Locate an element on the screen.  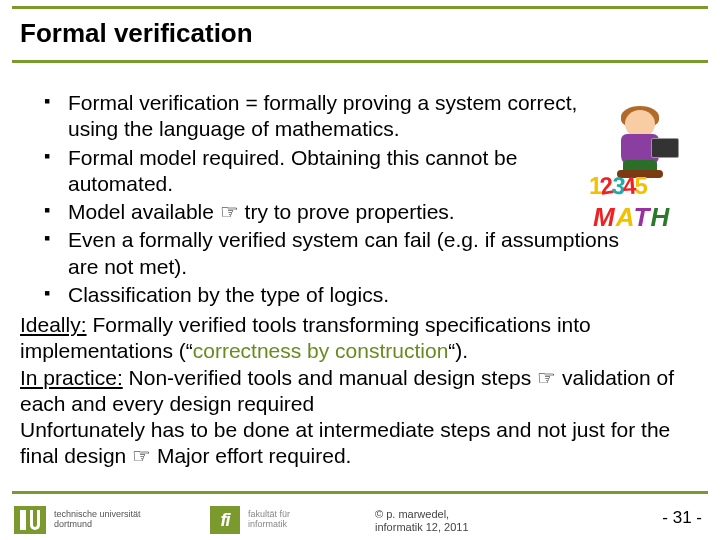
bullet-item: Even a formally verified system can fail… is located at coordinates (375, 254).